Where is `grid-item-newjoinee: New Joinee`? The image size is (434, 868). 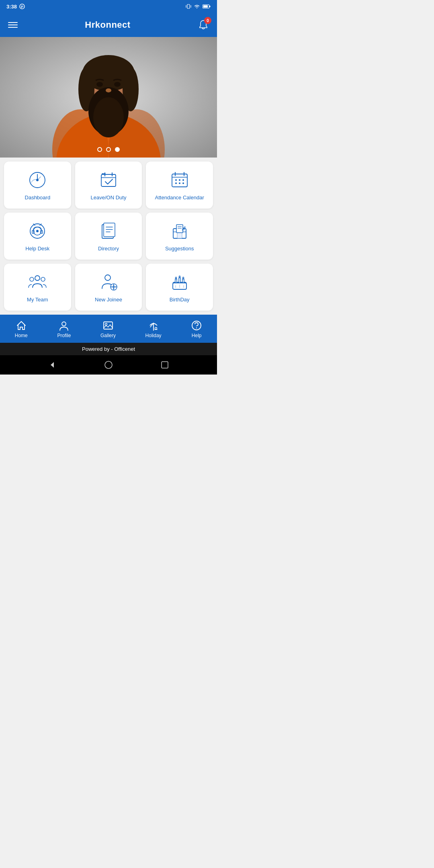
grid-item-newjoinee: New Joinee is located at coordinates (108, 287).